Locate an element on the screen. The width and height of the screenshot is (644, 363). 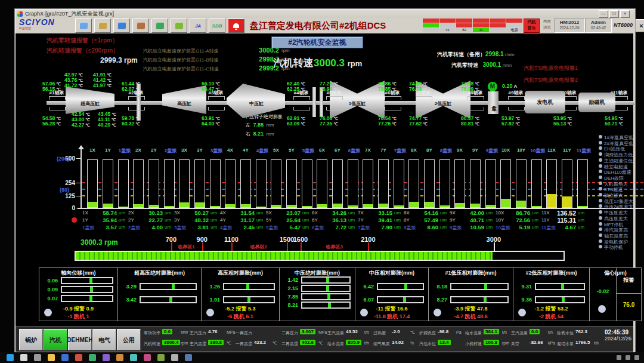
clock-time: 02:45:39 is located at coordinates (618, 332).